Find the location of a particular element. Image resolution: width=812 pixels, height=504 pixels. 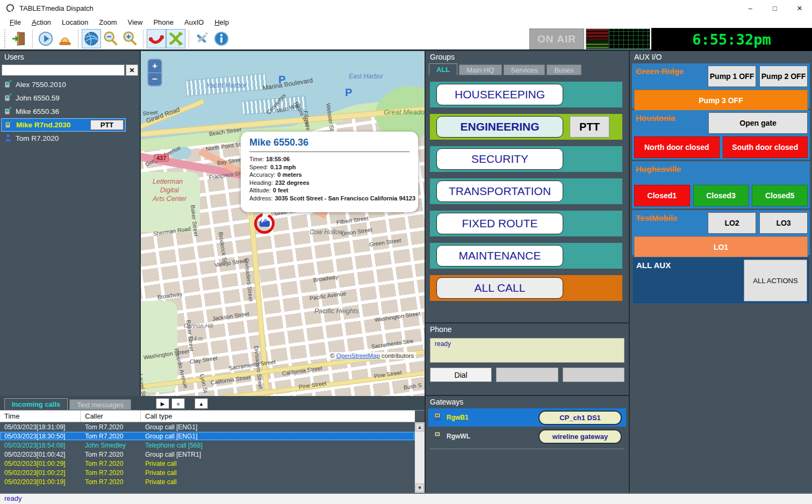

group-button-fixed-route: FIXED ROUTE is located at coordinates (500, 224).